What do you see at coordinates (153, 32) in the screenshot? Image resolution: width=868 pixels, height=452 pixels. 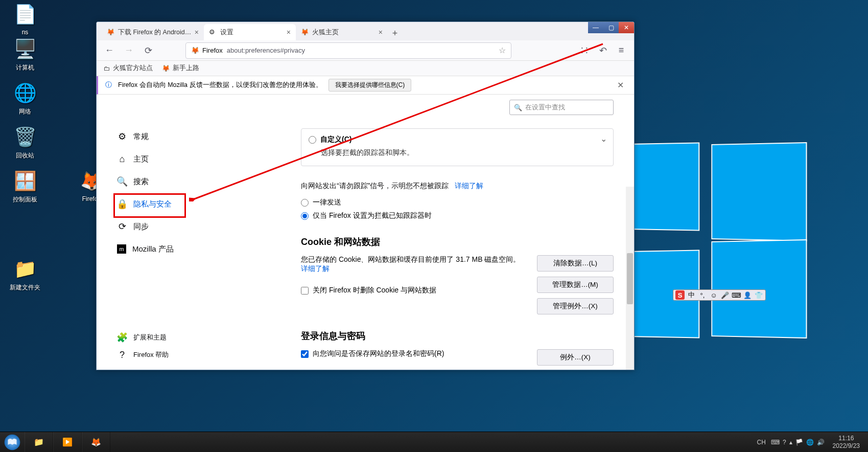 I see `tab-download-firefox: 🦊 下载 Firefox 的 Android 与 iO ×` at bounding box center [153, 32].